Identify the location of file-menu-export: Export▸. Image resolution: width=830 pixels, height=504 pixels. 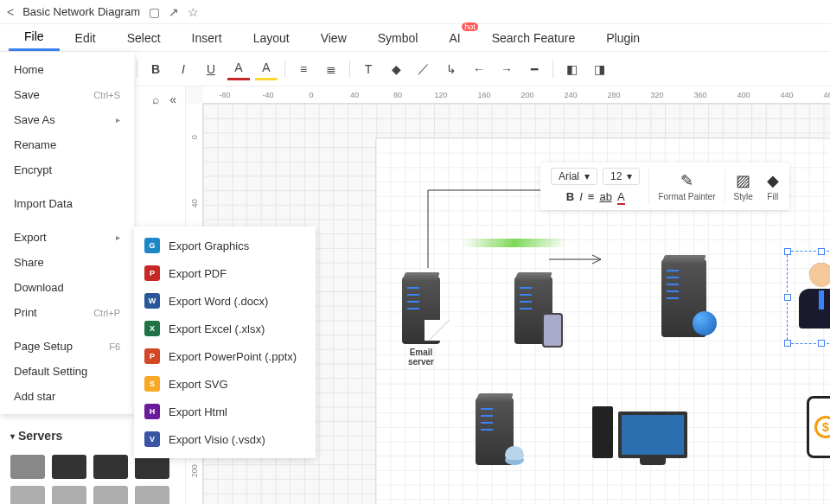
(67, 237).